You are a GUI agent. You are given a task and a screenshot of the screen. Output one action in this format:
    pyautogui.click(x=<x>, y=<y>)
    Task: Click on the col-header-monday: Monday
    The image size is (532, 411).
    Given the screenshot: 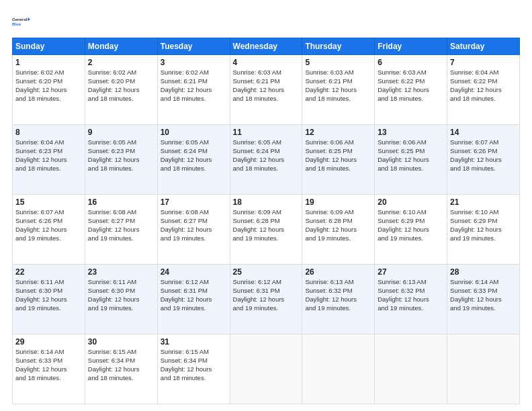 What is the action you would take?
    pyautogui.click(x=121, y=47)
    